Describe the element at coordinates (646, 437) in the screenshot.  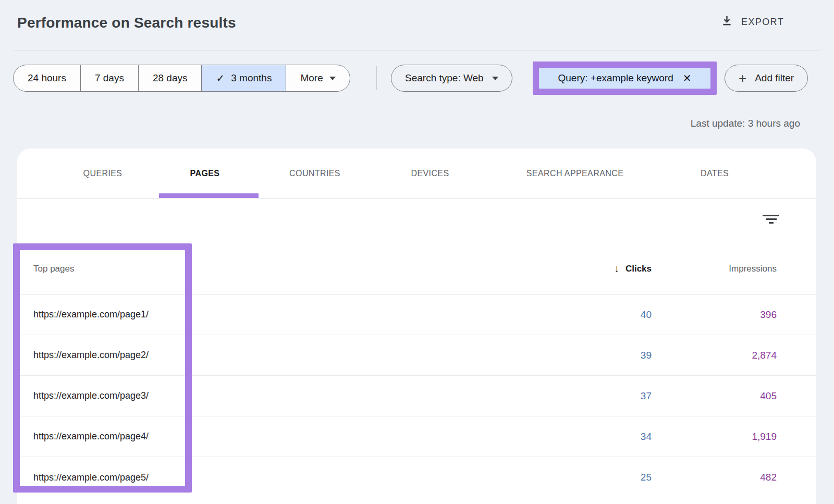
I see `clicks-cell: 34` at that location.